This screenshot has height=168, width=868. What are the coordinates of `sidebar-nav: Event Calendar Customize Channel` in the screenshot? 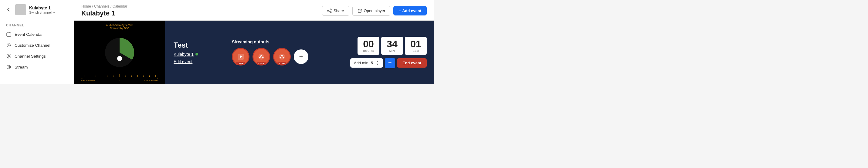 It's located at (37, 51).